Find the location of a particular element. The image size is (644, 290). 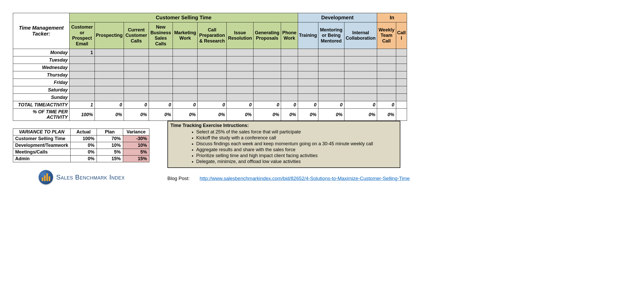

day-cell: 1 is located at coordinates (82, 53).